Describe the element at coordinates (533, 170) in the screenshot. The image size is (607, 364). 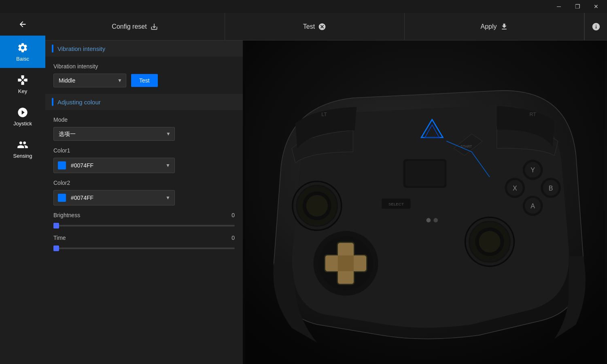
I see `svg-text: Y` at that location.